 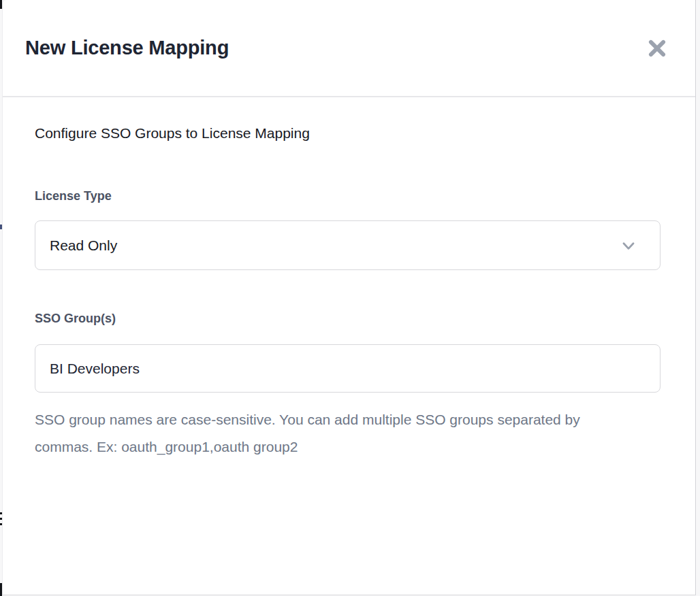 What do you see at coordinates (347, 318) in the screenshot?
I see `sso-groups-label: SSO Group(s)` at bounding box center [347, 318].